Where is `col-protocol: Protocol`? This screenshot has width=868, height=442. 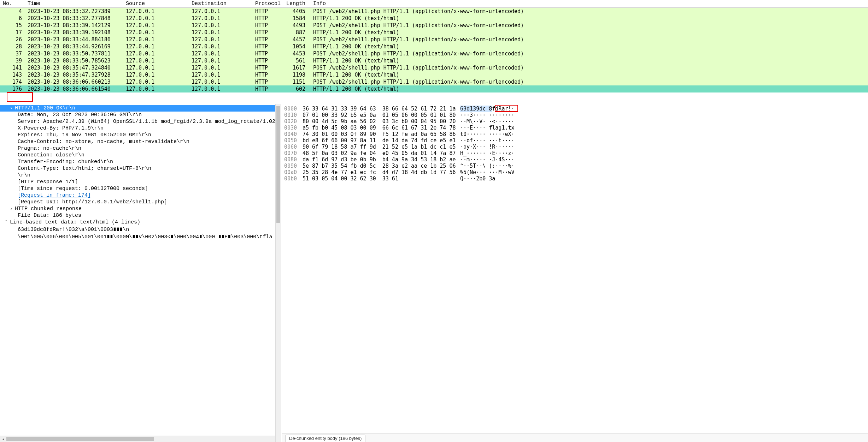 col-protocol: Protocol is located at coordinates (268, 4).